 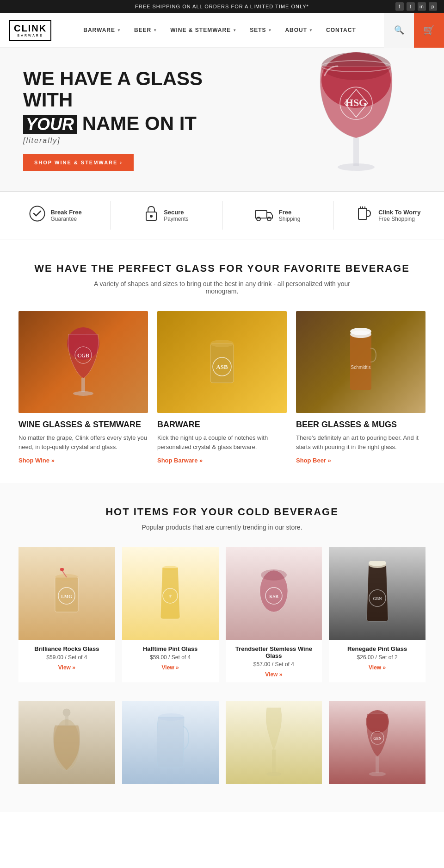 What do you see at coordinates (222, 443) in the screenshot?
I see `barware-category-desc: Kick the night up a couple of notches wi…` at bounding box center [222, 443].